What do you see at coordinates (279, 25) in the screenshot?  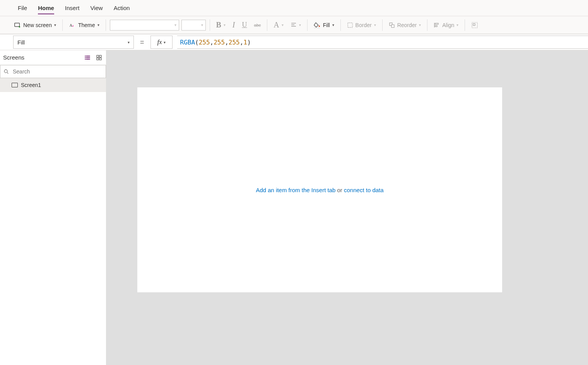 I see `font-color-button: A ▾` at bounding box center [279, 25].